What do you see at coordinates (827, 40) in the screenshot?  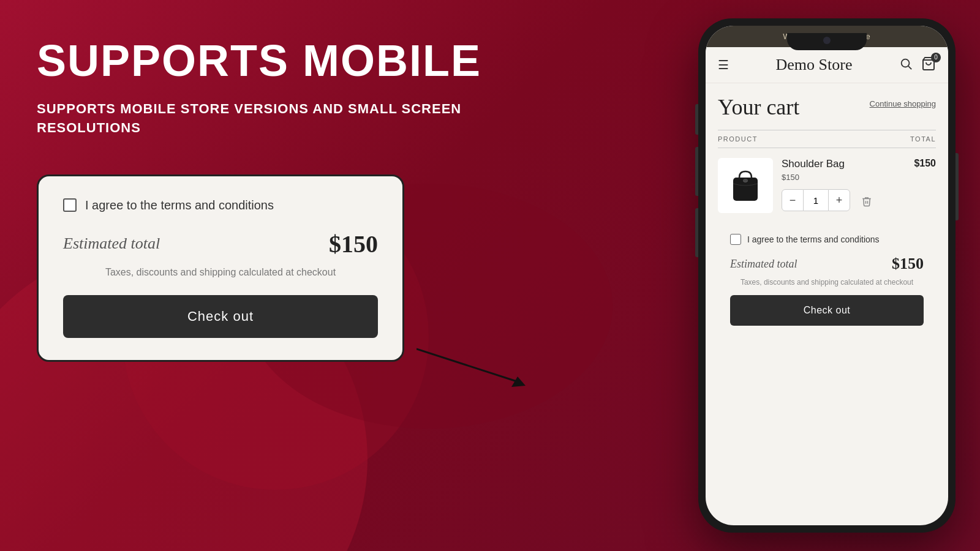 I see `phone-notch-dot` at bounding box center [827, 40].